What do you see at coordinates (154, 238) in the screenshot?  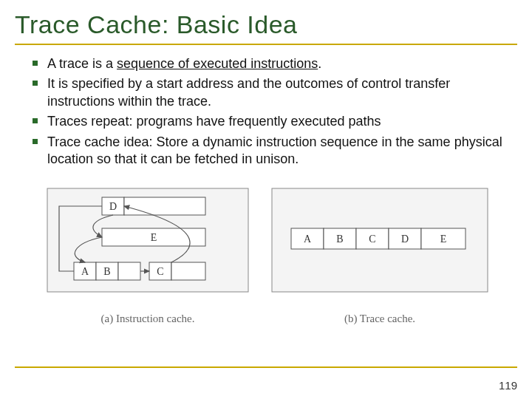 I see `block-e-label: E` at bounding box center [154, 238].